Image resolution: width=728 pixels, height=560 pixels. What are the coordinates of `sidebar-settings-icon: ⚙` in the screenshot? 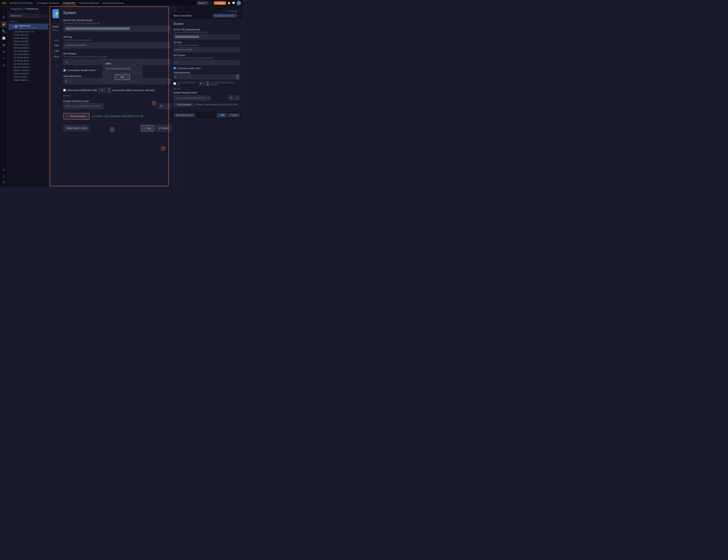 It's located at (4, 182).